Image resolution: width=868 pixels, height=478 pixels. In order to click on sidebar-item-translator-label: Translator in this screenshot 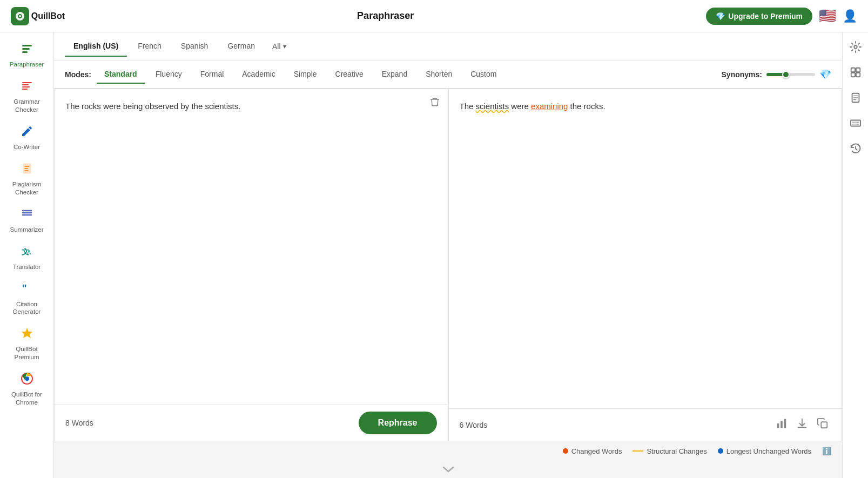, I will do `click(27, 267)`.